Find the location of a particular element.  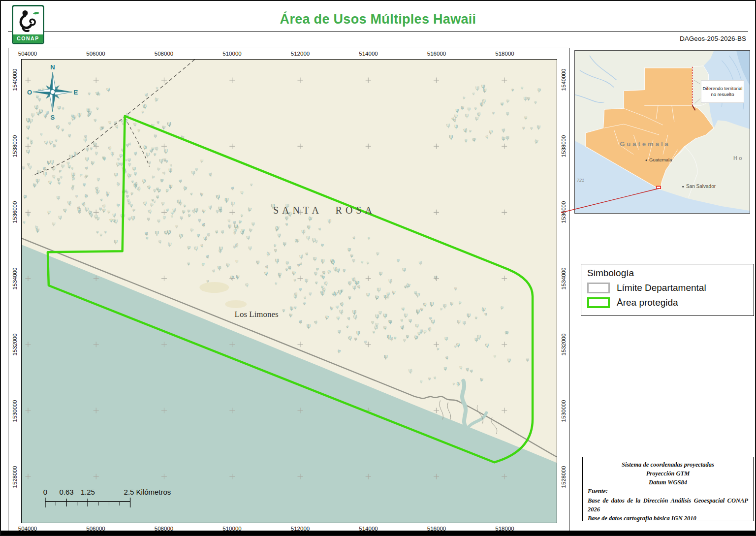

legend: Simbología Límite Departamental Área pro… is located at coordinates (667, 290).